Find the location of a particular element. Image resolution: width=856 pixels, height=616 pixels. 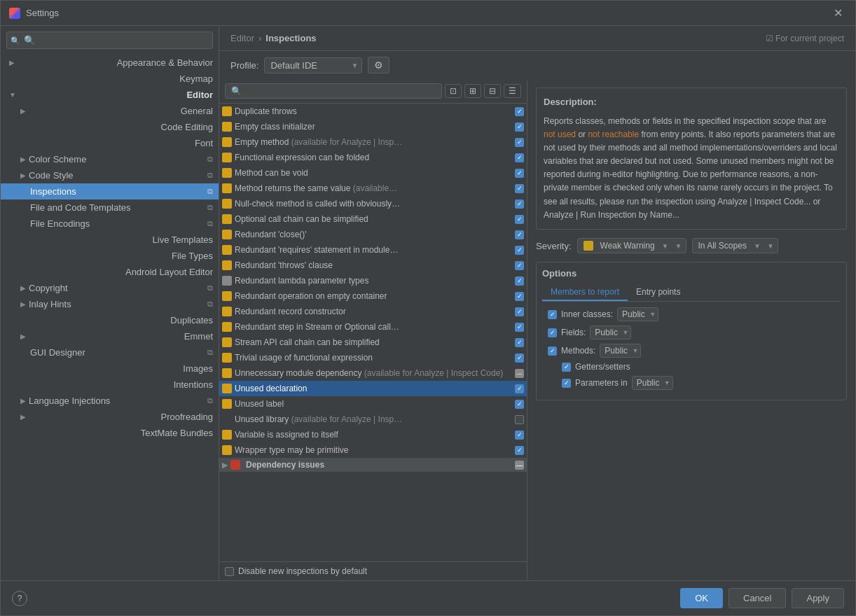

insp-unnecessary-module: Unnecessary module dependency (available… is located at coordinates (373, 373).